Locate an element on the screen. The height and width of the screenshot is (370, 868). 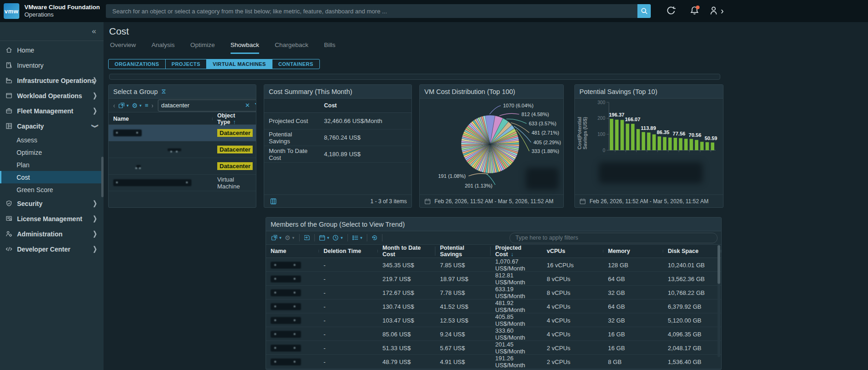
column-header-memory: Memory is located at coordinates (633, 251).